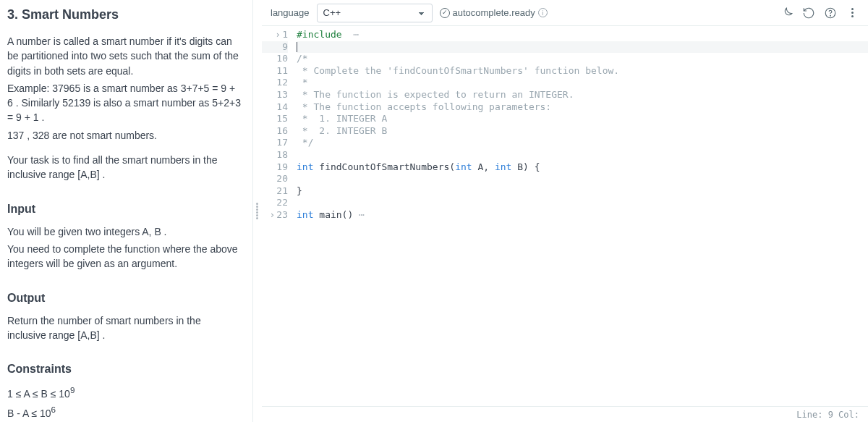 Image resolution: width=868 pixels, height=422 pixels. Describe the element at coordinates (565, 13) in the screenshot. I see `editor-toolbar: language C++ ✓ autocomplete.ready i` at that location.